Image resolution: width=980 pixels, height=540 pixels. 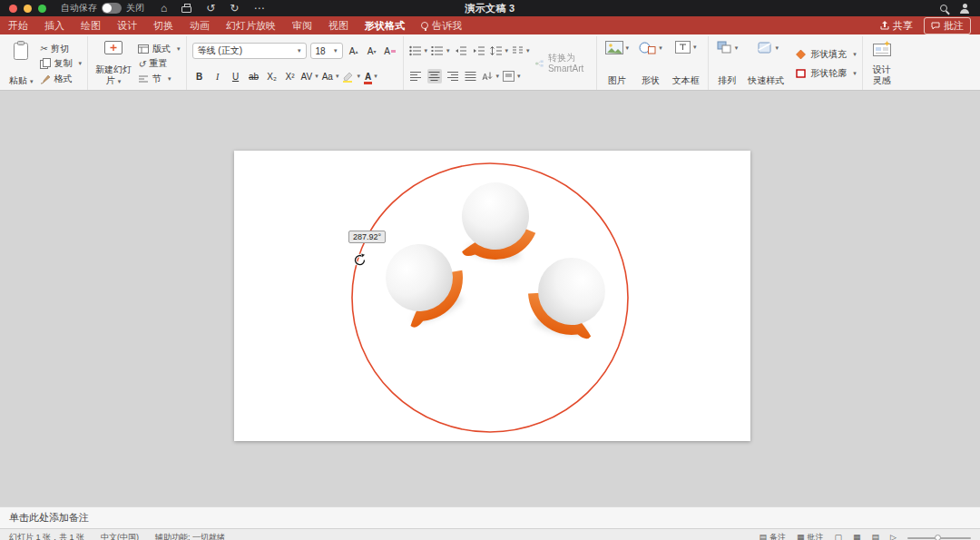 What do you see at coordinates (62, 49) in the screenshot?
I see `cut-button: 剪切` at bounding box center [62, 49].